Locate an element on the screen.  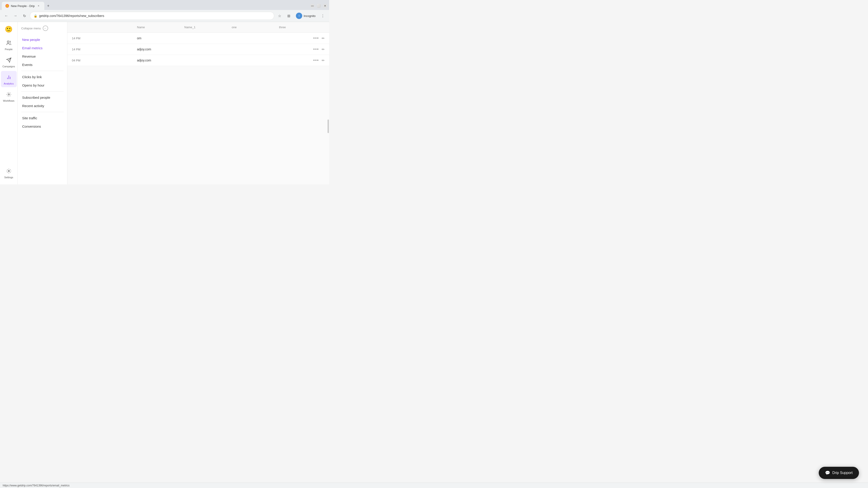
workflows-icon is located at coordinates (9, 94).